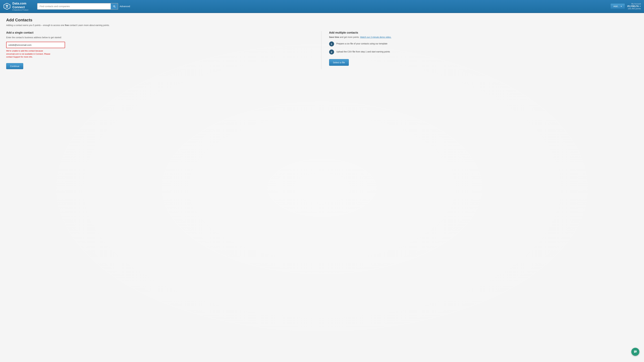  I want to click on logo-brand: Data.comConnect, so click(20, 5).